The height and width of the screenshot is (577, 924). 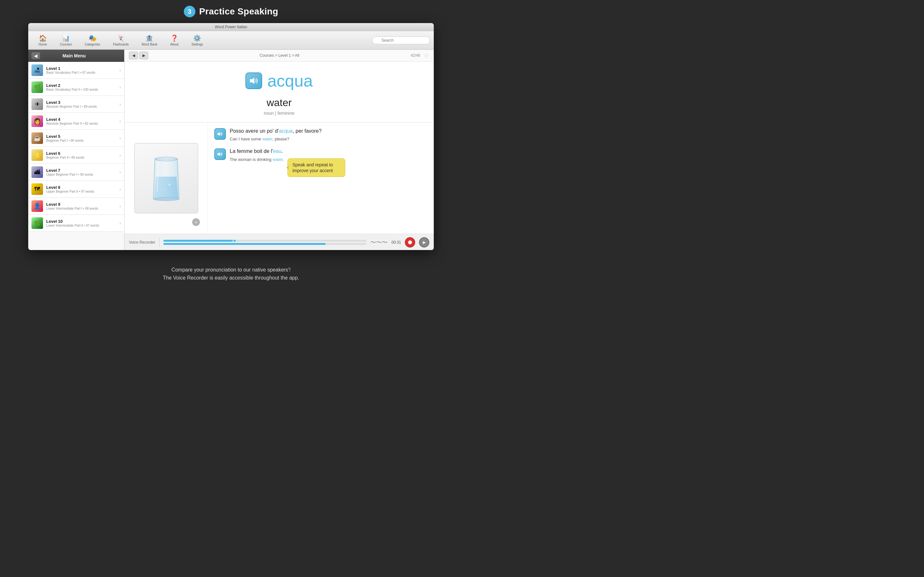 What do you see at coordinates (81, 189) in the screenshot?
I see `level-info: Level 8 Upper Beginner Part II • 97 word…` at bounding box center [81, 189].